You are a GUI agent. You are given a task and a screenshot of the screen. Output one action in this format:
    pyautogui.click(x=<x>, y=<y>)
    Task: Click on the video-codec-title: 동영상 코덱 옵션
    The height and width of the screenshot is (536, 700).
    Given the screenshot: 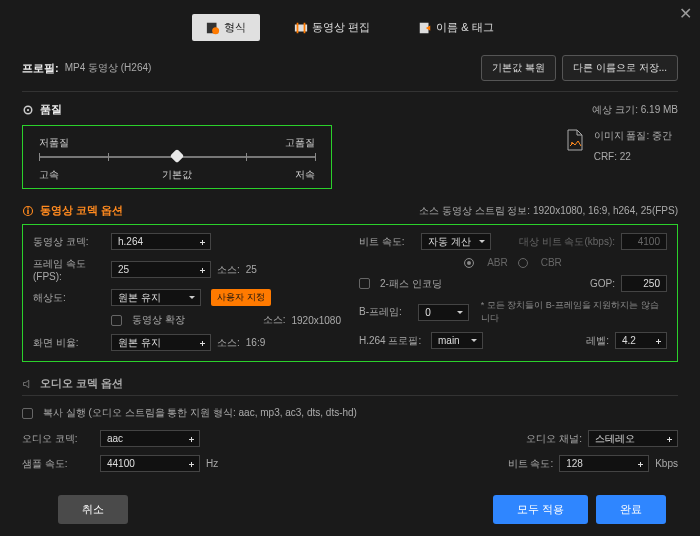 What is the action you would take?
    pyautogui.click(x=82, y=210)
    